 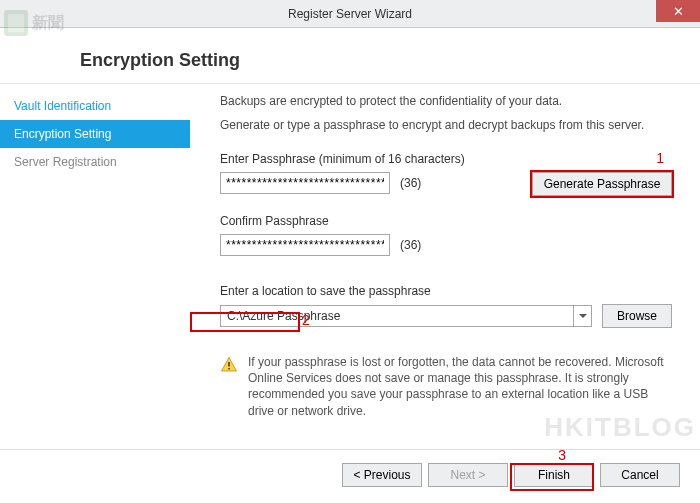 I want to click on chevron-down-icon, so click(x=582, y=316).